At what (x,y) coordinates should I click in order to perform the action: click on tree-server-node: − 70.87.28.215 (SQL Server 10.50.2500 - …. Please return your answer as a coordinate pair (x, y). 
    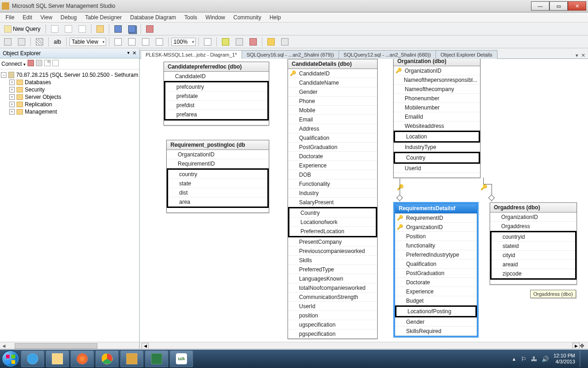
    Looking at the image, I should click on (70, 75).